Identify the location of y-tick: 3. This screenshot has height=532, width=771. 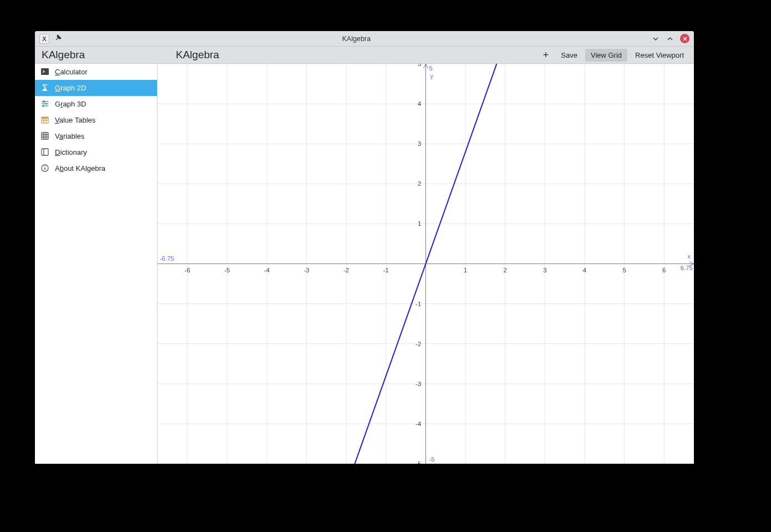
(419, 144).